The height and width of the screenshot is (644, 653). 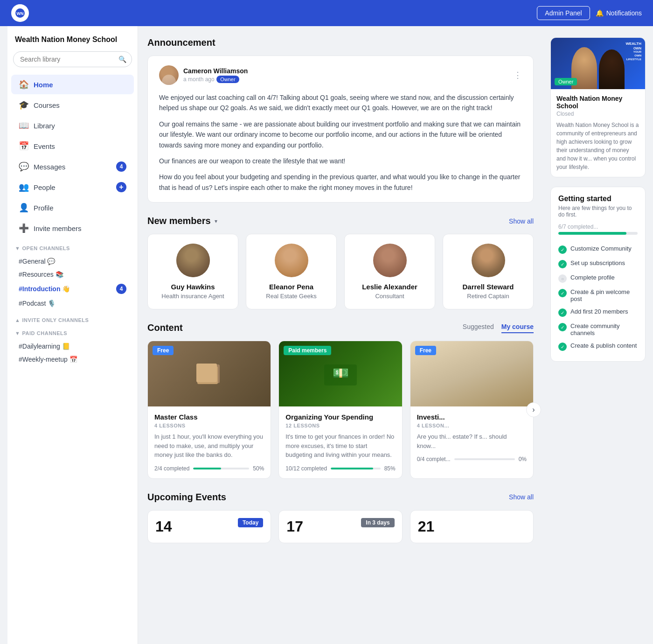 What do you see at coordinates (601, 248) in the screenshot?
I see `gs-label-customize: Customize Community` at bounding box center [601, 248].